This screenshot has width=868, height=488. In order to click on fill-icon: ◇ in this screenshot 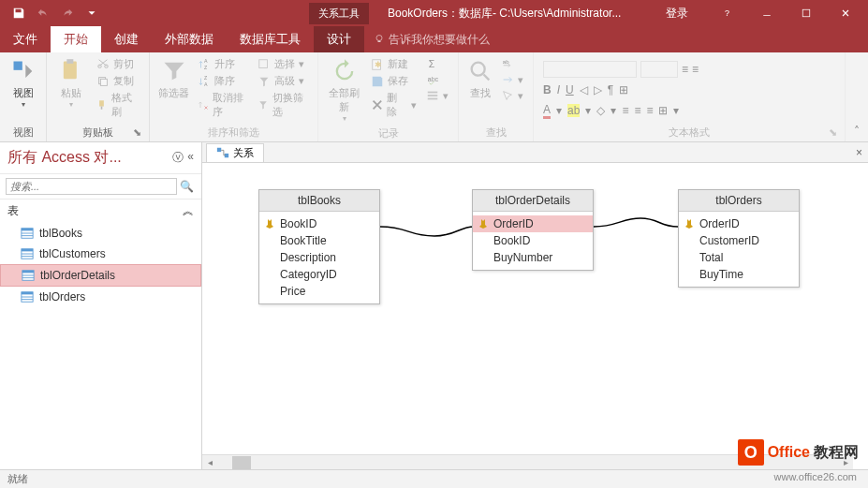, I will do `click(601, 111)`.